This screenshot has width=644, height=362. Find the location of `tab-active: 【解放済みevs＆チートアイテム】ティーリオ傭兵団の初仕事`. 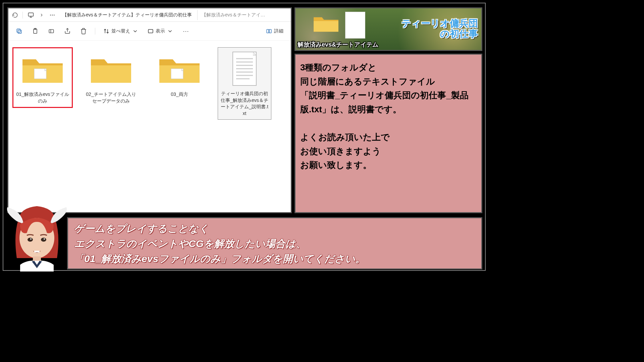

tab-active: 【解放済みevs＆チートアイテム】ティーリオ傭兵団の初仕事 is located at coordinates (127, 15).